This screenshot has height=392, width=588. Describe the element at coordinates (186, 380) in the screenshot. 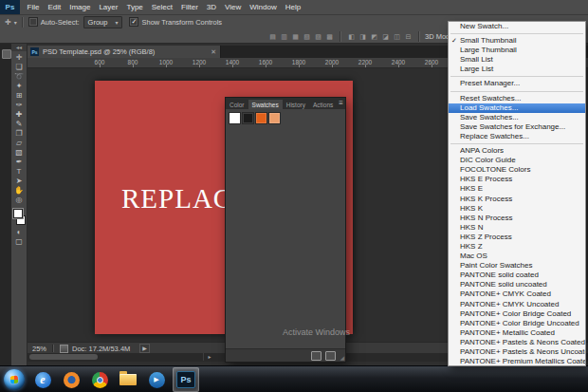

I see `taskbar-photoshop: Ps` at that location.